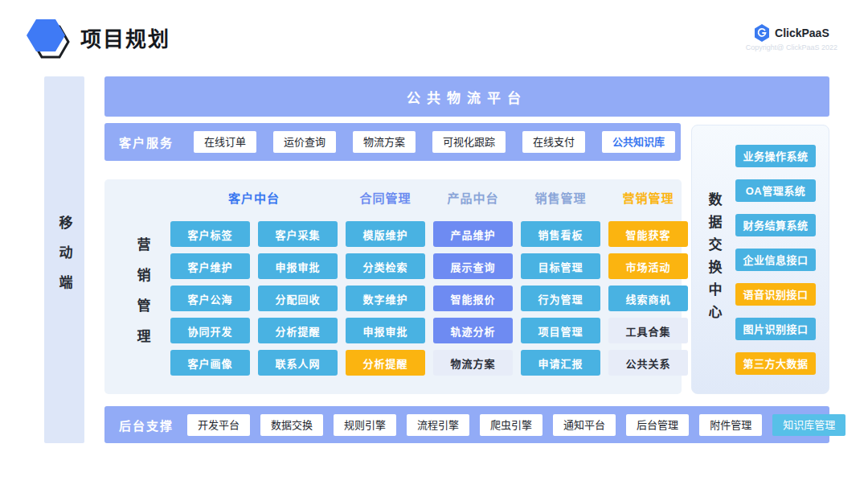 This screenshot has width=868, height=489. What do you see at coordinates (473, 234) in the screenshot?
I see `matrix-cell: 产品维护` at bounding box center [473, 234].